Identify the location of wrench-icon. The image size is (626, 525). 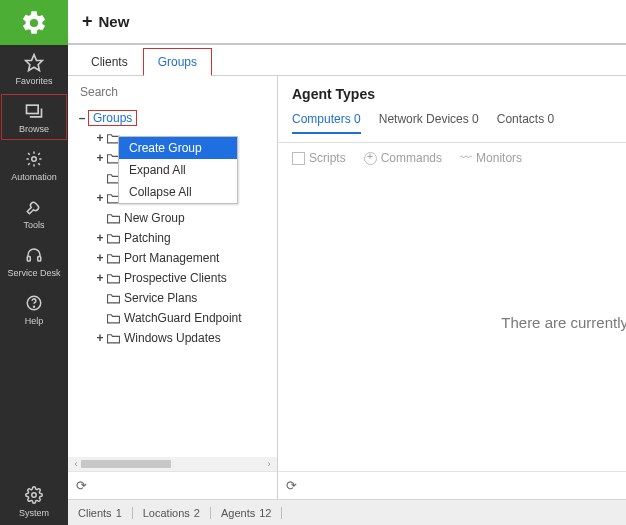
(34, 207).